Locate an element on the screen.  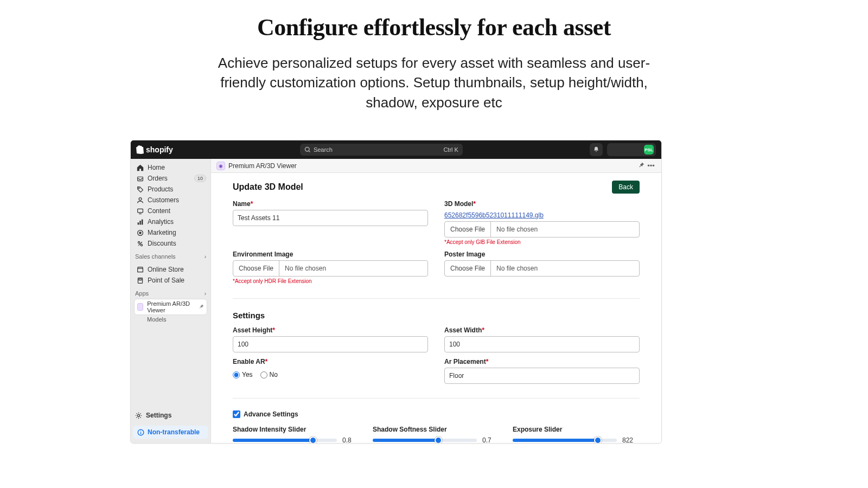
model-file-input: Choose File No file chosen is located at coordinates (542, 229).